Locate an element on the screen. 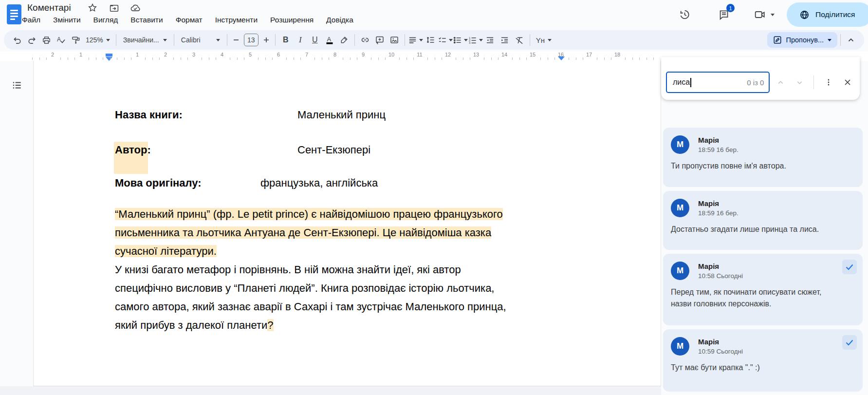 This screenshot has width=868, height=395. find-more-options-icon is located at coordinates (829, 82).